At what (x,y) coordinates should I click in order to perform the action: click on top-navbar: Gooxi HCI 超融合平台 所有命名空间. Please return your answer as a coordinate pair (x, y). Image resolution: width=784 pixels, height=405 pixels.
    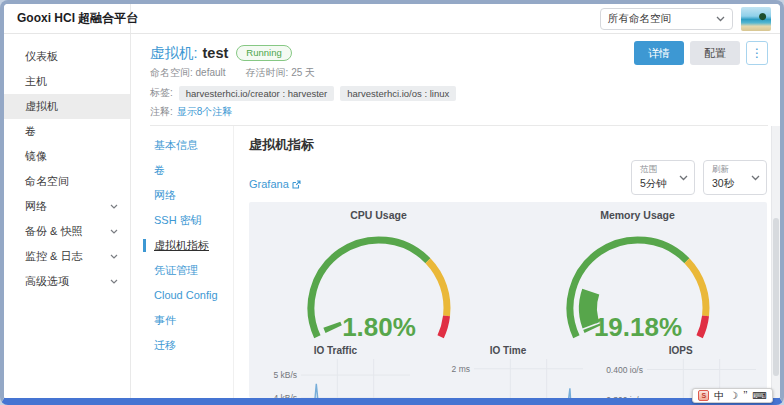
    Looking at the image, I should click on (392, 19).